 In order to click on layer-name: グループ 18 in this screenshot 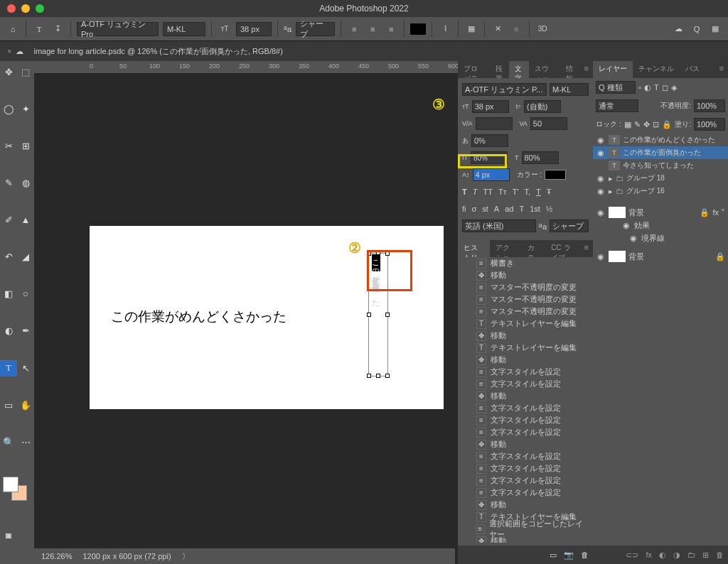, I will do `click(646, 178)`.